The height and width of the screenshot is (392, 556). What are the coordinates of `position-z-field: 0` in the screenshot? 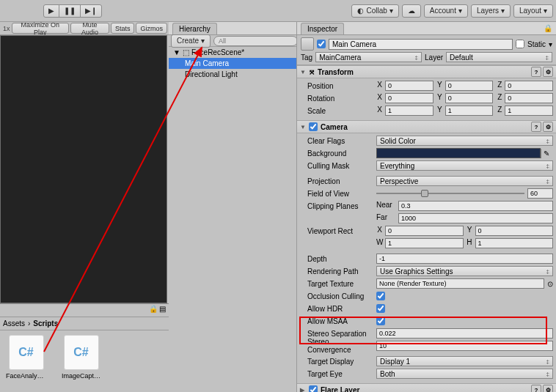 It's located at (529, 86).